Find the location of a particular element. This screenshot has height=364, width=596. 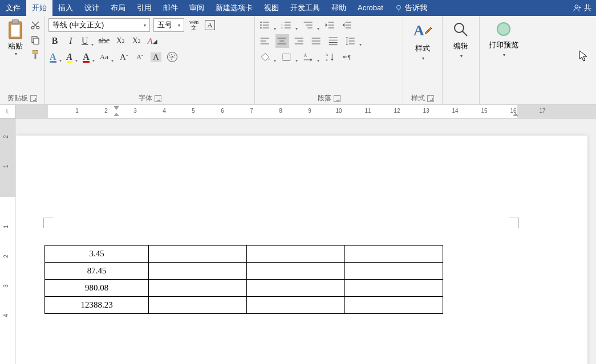

group-paragraph-label: 段落 is located at coordinates (325, 98).